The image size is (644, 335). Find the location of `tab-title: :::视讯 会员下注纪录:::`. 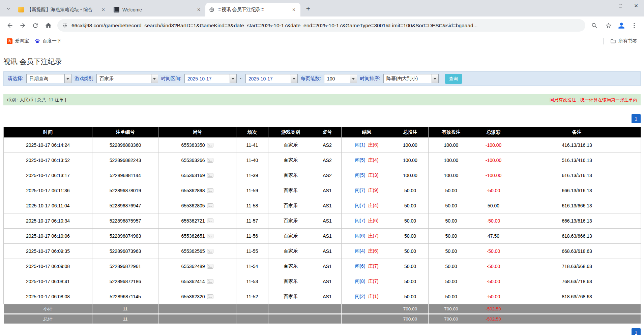

tab-title: :::视讯 会员下注纪录::: is located at coordinates (253, 10).